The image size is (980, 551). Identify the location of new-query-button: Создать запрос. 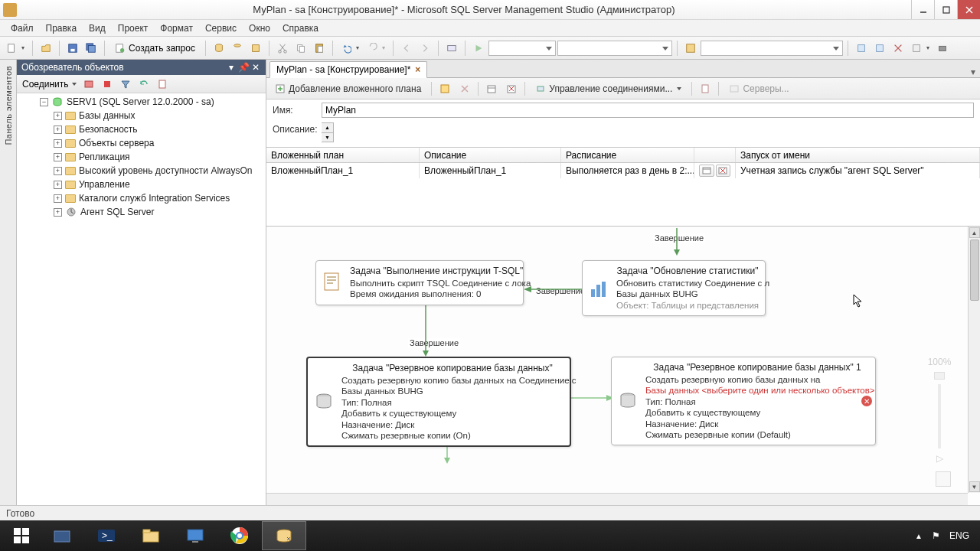
(155, 48).